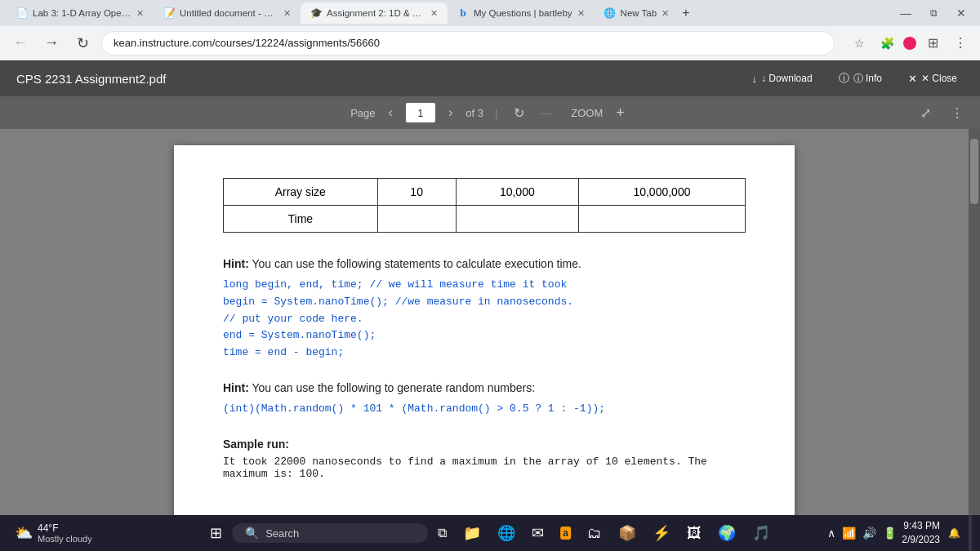 The width and height of the screenshot is (980, 551). Describe the element at coordinates (484, 353) in the screenshot. I see `code-line-5: time = end - begin;` at that location.